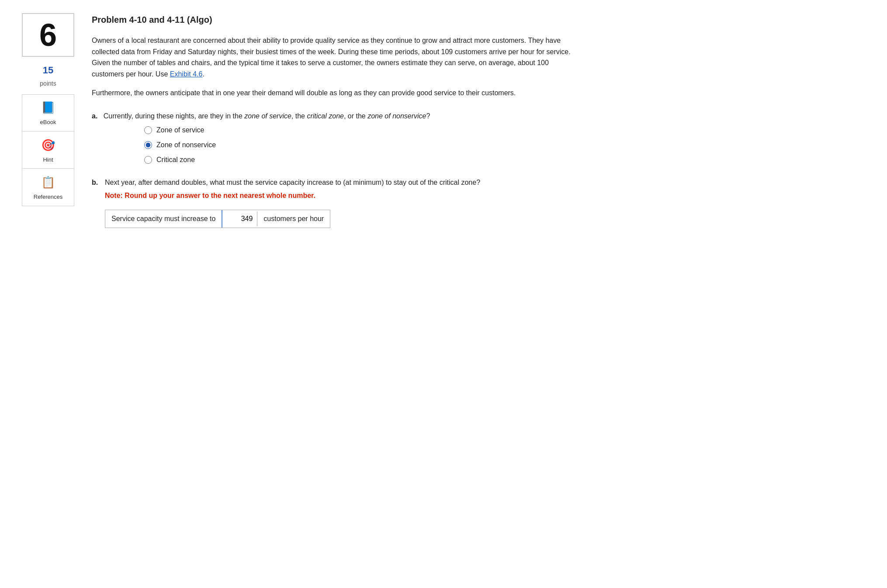 The image size is (887, 588). I want to click on question-a-intro: Currently, during these nights, are they…, so click(173, 116).